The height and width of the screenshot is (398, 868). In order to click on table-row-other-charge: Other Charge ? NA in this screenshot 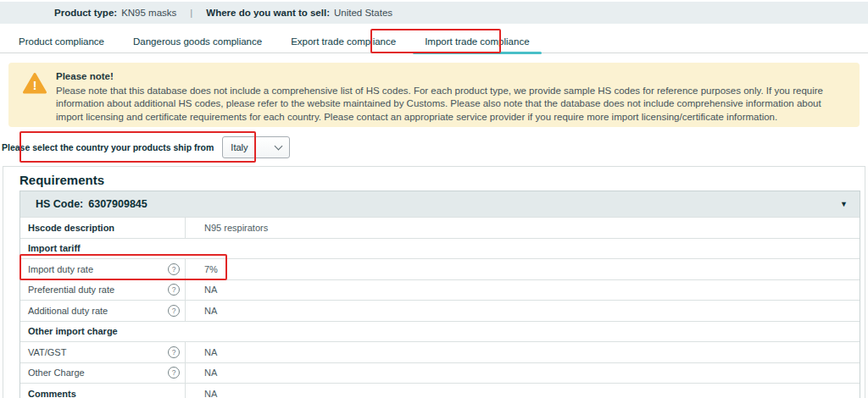, I will do `click(440, 373)`.